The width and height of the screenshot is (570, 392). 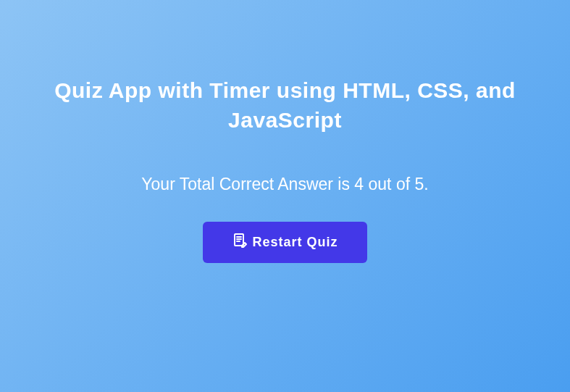 I want to click on restart-button: Restart Quiz, so click(x=285, y=242).